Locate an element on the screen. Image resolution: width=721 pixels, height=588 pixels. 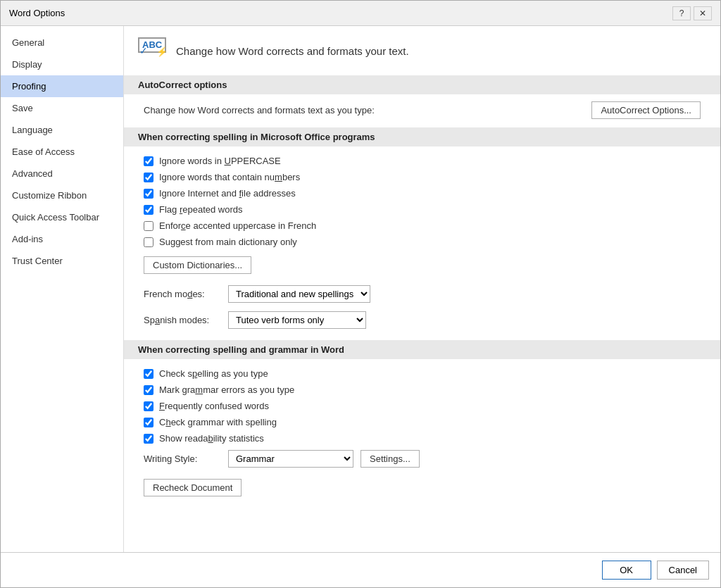
page-header: ABC ✓ ⚡ Change how Word corrects and for… is located at coordinates (422, 51).